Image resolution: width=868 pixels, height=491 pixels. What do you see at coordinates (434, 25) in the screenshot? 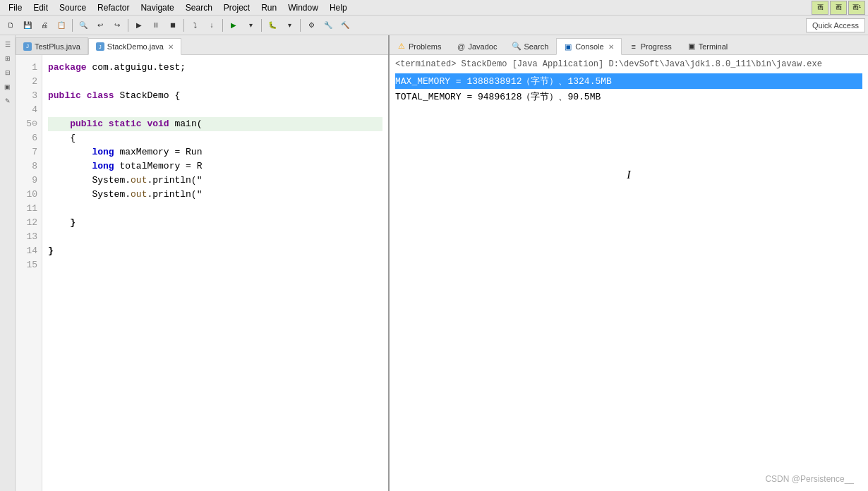
I see `toolbar: 🗋 💾 🖨 📋 🔍 ↩ ↪ ▶ ⏸ ⏹ ⤵ ↓ ▶ ▾ 🐛 ▾ ⚙ 🔧 🔨 Qu…` at bounding box center [434, 25].